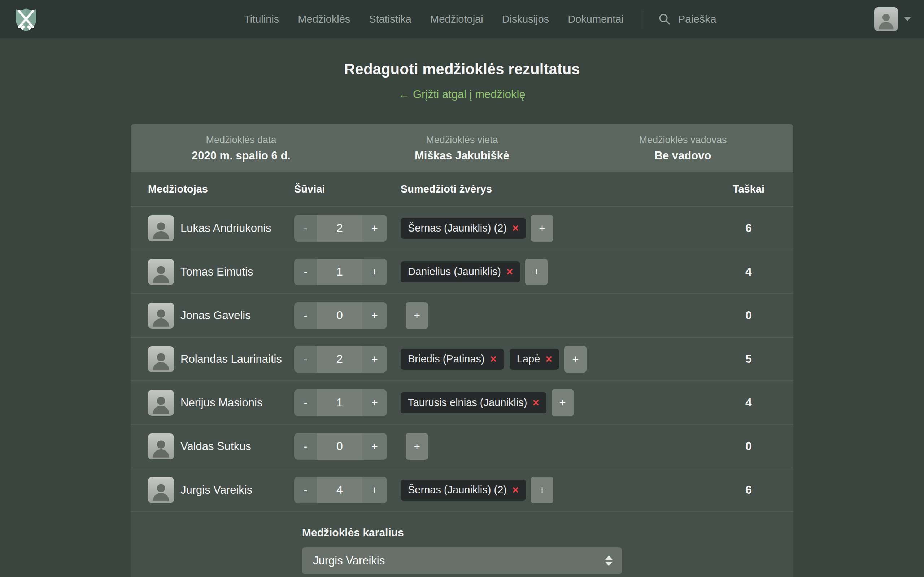 This screenshot has width=924, height=577. I want to click on page-title: Redaguoti medžioklės rezultatus, so click(462, 69).